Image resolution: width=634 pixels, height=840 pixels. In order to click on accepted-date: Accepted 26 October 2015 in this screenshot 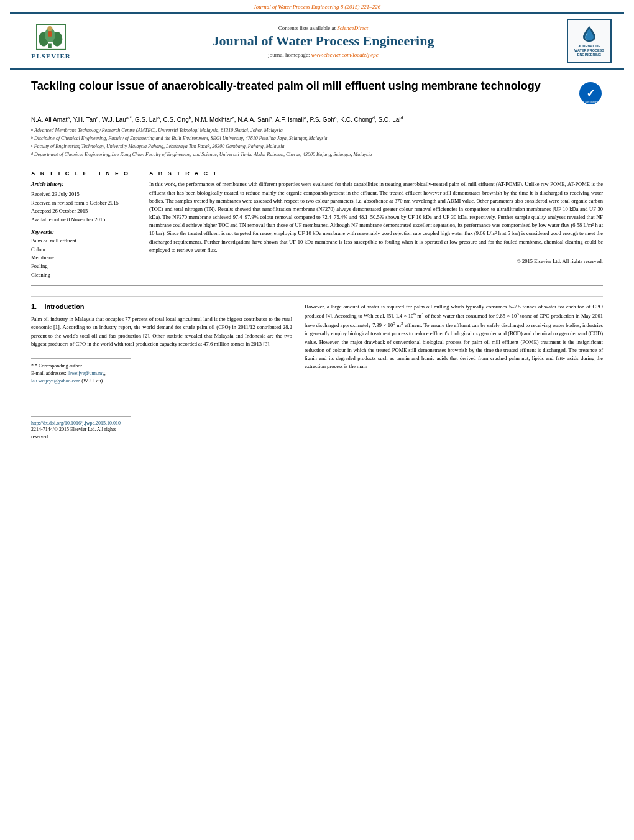, I will do `click(84, 211)`.